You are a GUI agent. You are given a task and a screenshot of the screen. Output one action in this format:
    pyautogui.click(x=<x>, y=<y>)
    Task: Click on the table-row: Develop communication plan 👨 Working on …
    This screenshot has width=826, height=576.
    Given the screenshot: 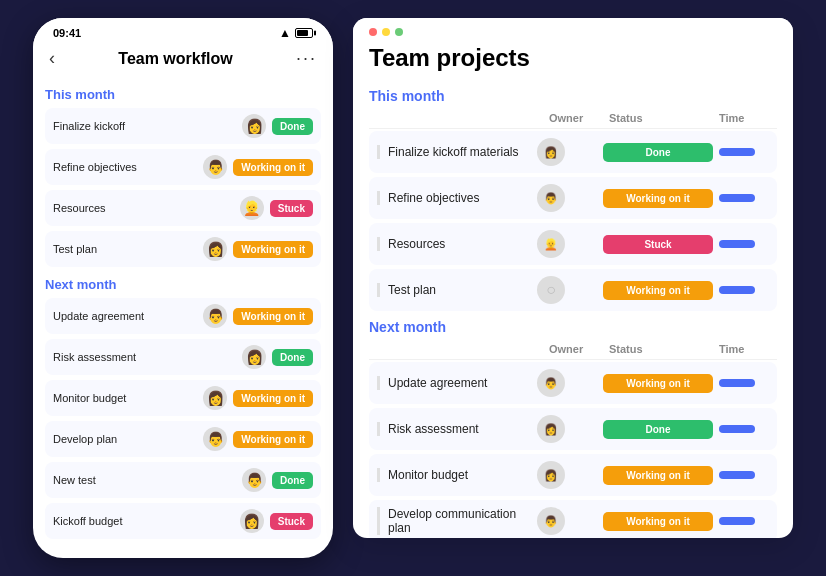 What is the action you would take?
    pyautogui.click(x=573, y=519)
    